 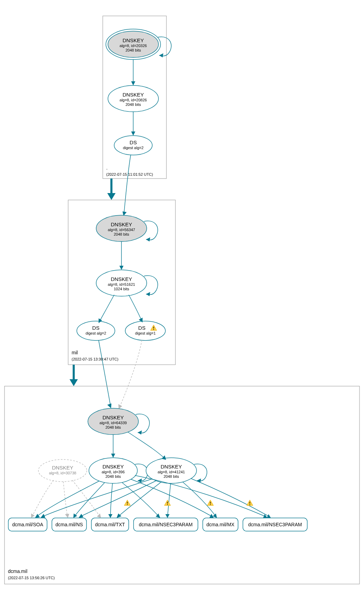 What do you see at coordinates (166, 525) in the screenshot?
I see `rr-nsec3a: dcma.mil/NSEC3PARAM` at bounding box center [166, 525].